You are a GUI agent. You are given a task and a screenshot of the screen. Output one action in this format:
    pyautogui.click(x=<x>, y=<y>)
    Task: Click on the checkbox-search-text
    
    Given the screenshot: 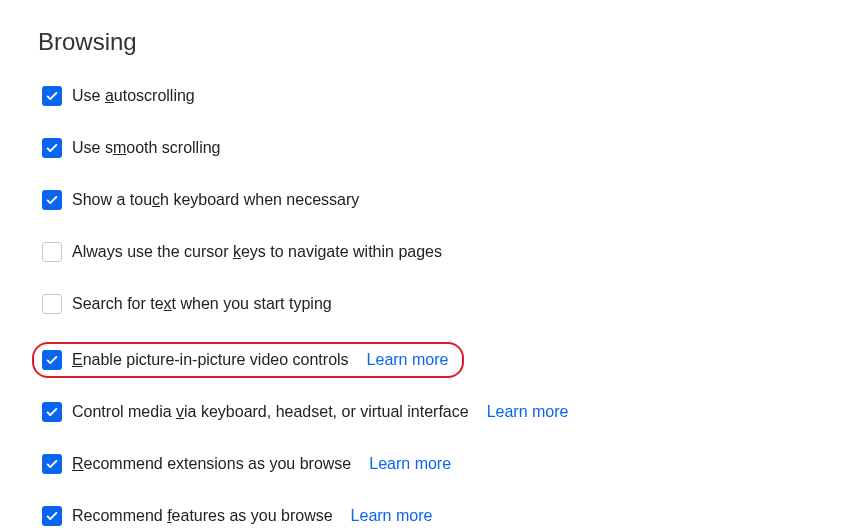 What is the action you would take?
    pyautogui.click(x=52, y=304)
    